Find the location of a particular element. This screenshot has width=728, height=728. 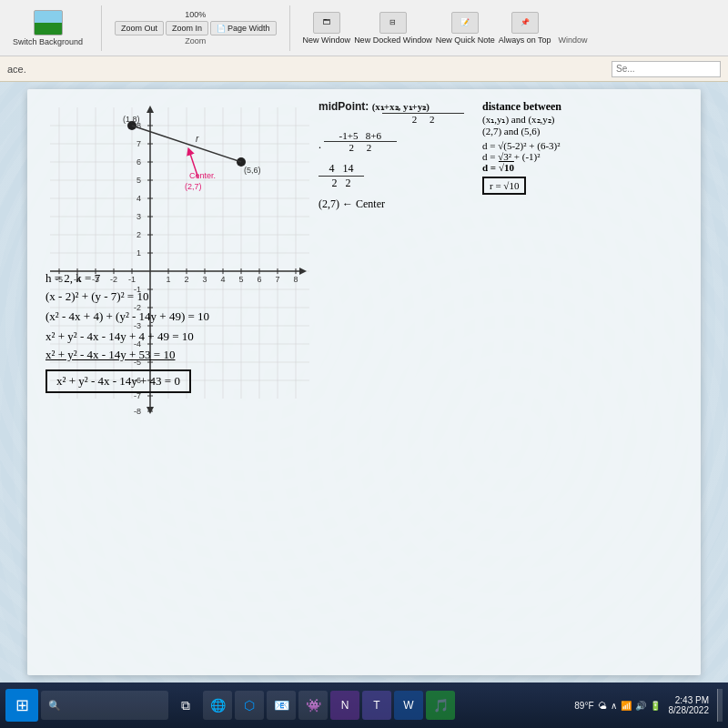

midpoint-center-result: (2,7) ← Center is located at coordinates (391, 204).